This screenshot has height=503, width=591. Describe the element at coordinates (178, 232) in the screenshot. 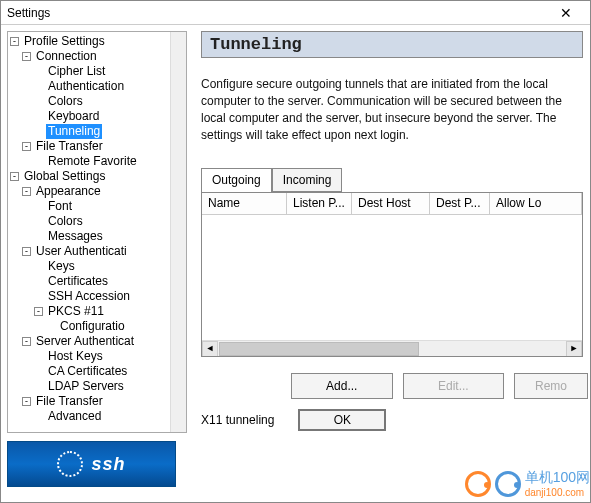

I see `tree-scrollbar` at that location.